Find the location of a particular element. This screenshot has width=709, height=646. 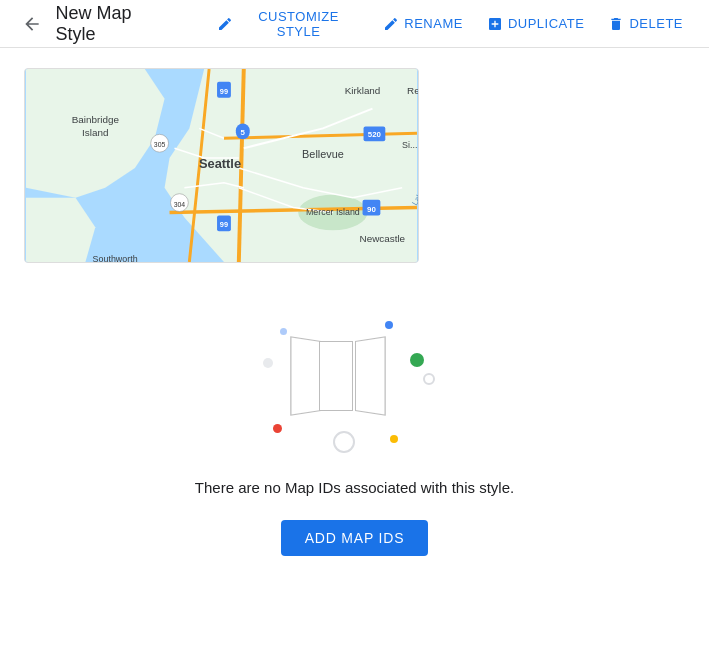

header-actions: CUSTOMIZE STYLE RENAME DUPLICATE is located at coordinates (450, 24).